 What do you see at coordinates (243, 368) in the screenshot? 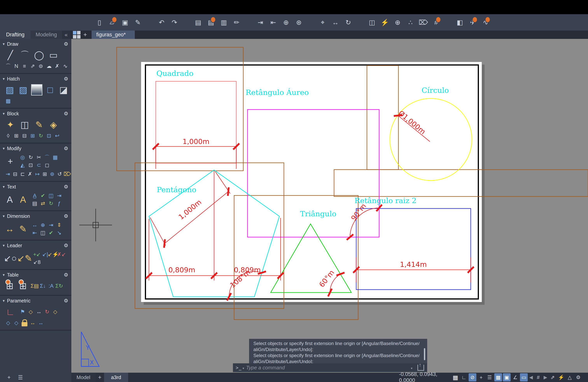
I see `command-prompt-dropdown-icon: ▾` at bounding box center [243, 368].